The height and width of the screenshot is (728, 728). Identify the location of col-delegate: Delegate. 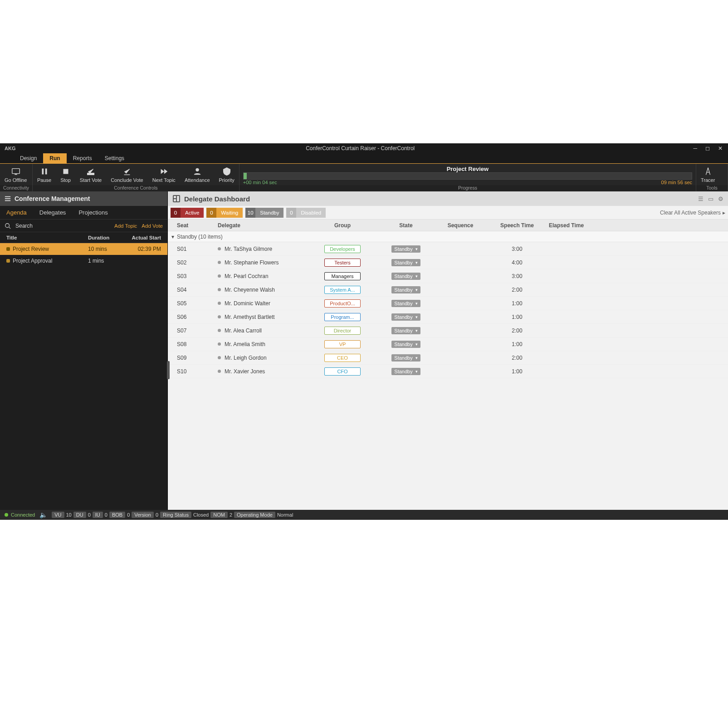
(263, 225).